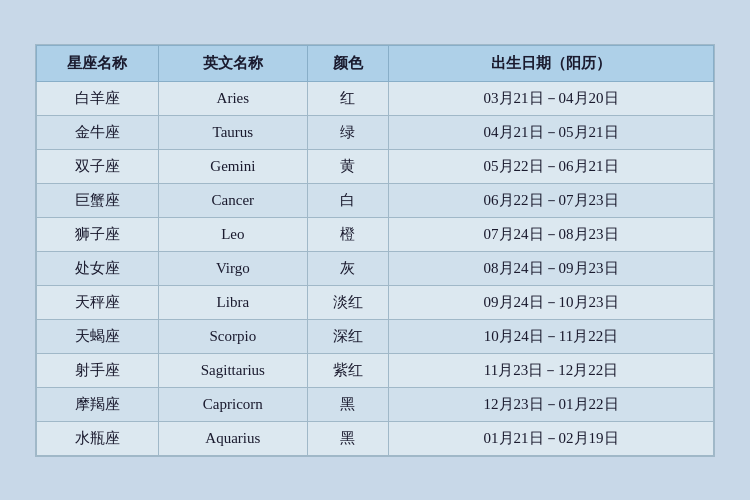  Describe the element at coordinates (232, 268) in the screenshot. I see `cell-english: Virgo` at that location.